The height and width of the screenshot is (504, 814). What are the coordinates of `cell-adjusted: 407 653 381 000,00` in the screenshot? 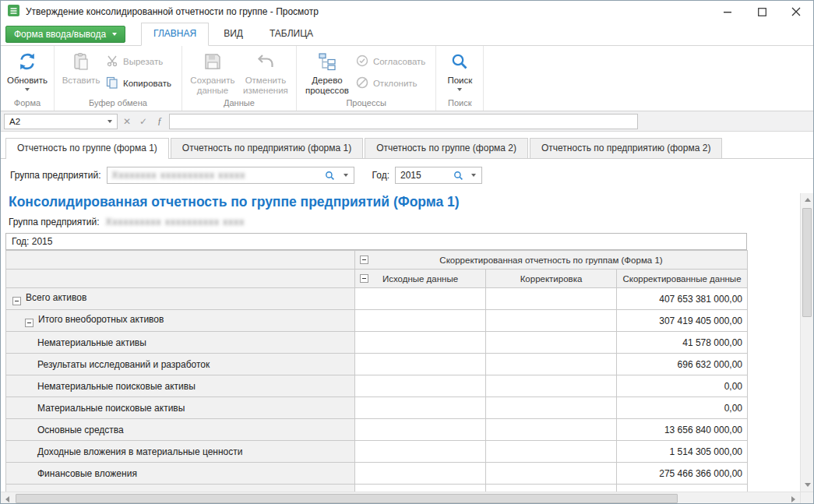 It's located at (682, 299).